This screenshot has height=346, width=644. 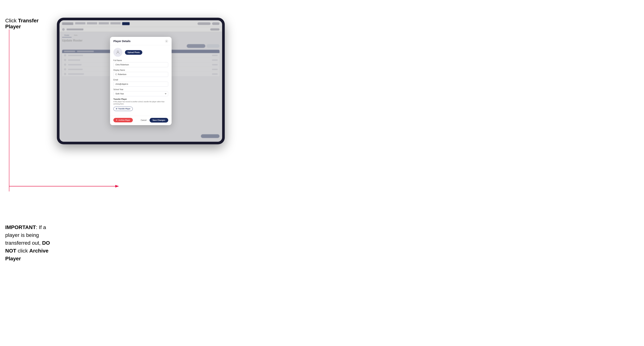 I want to click on instruction-click-area: Click Transfer Player, so click(x=30, y=24).